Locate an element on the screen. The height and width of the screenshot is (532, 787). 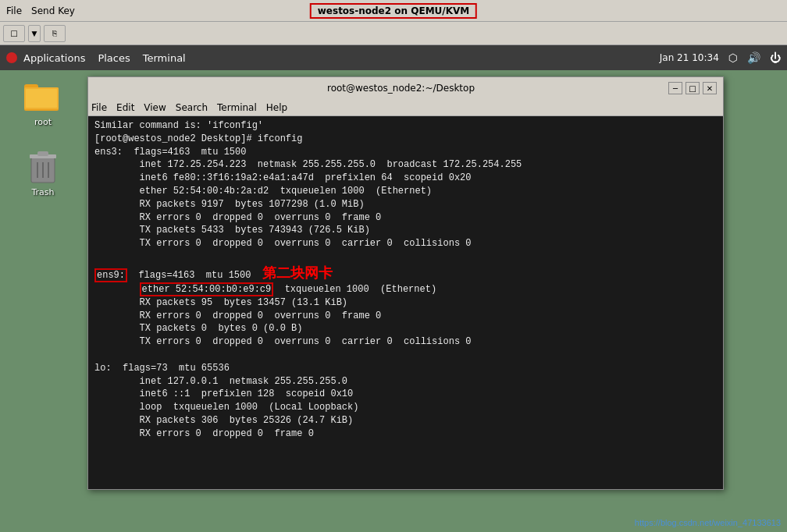
taskbar-btn-2: ▼ is located at coordinates (34, 34).